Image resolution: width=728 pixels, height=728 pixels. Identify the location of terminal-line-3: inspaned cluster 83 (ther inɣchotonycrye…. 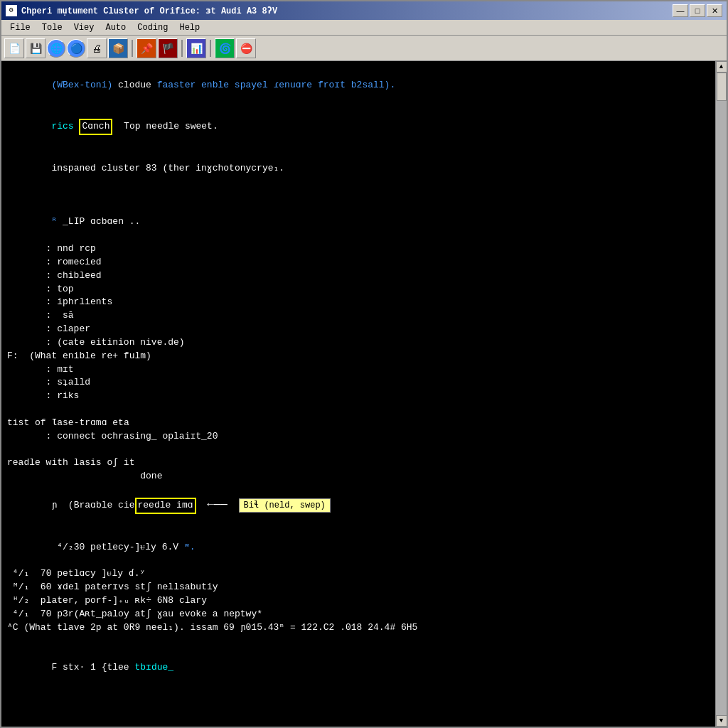
(358, 169).